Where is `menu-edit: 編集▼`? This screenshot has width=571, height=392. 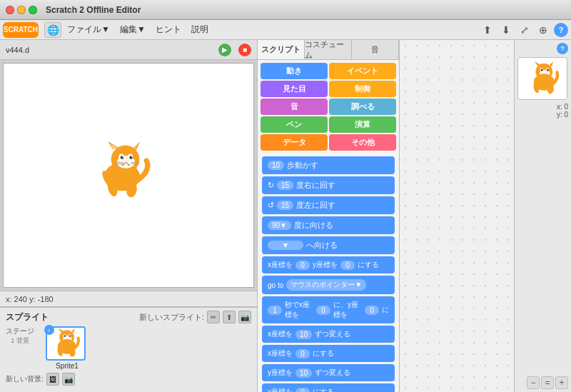
menu-edit: 編集▼ is located at coordinates (133, 30).